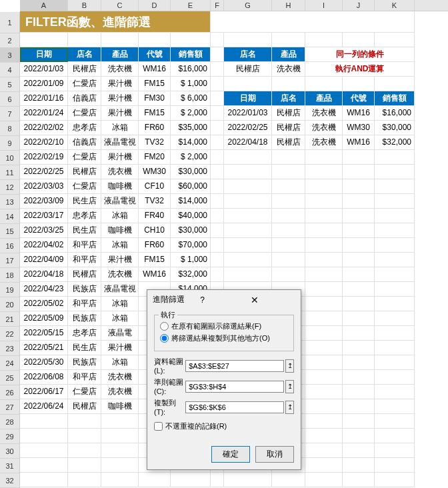  Describe the element at coordinates (10, 158) in the screenshot. I see `row-header-10: 10` at that location.